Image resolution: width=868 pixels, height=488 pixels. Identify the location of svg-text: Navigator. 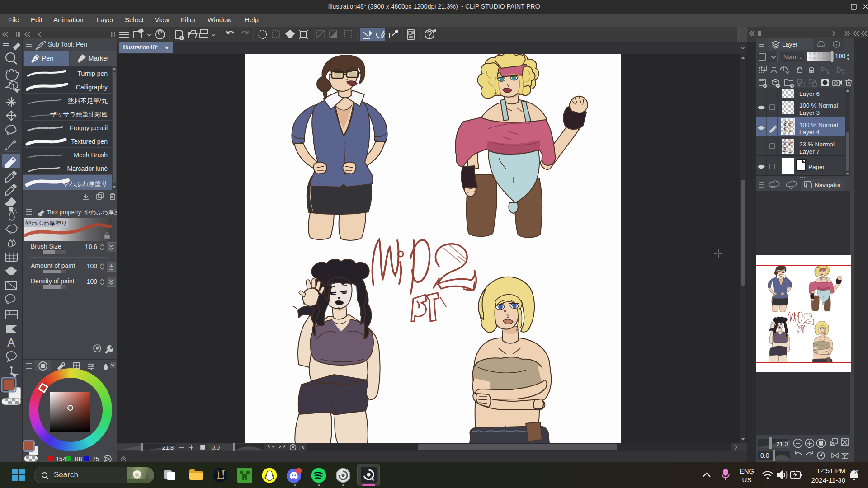
(828, 185).